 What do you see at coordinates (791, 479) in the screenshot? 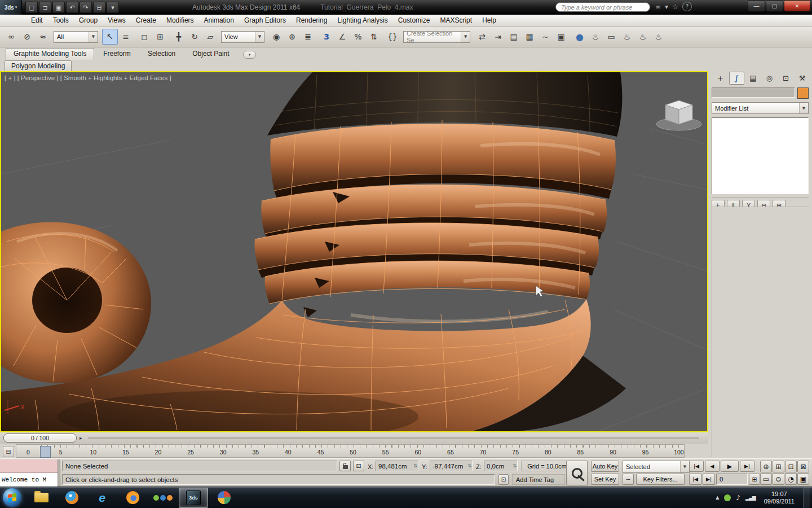
I see `orbit-icon: ◔` at bounding box center [791, 479].